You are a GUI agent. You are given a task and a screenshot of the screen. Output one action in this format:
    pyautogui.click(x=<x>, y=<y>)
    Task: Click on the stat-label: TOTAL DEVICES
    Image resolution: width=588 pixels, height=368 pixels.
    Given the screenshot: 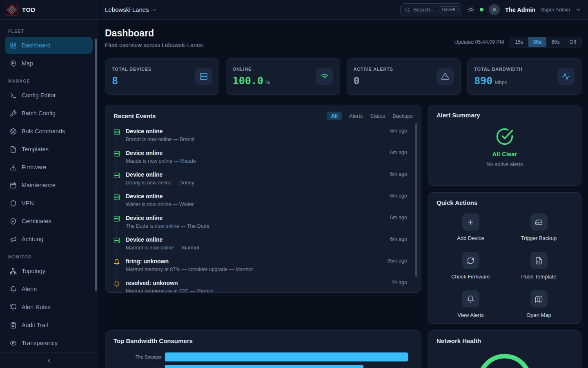 What is the action you would take?
    pyautogui.click(x=131, y=69)
    